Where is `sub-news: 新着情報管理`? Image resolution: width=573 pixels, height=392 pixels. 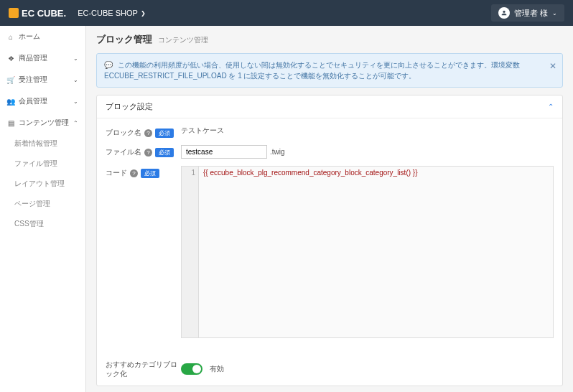 sub-news: 新着情報管理 is located at coordinates (43, 144).